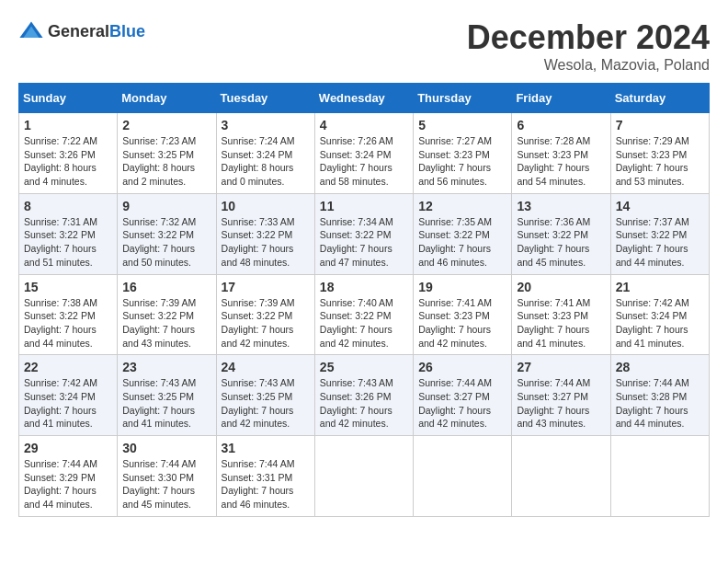 The image size is (728, 563). Describe the element at coordinates (364, 125) in the screenshot. I see `day-number: 4` at that location.